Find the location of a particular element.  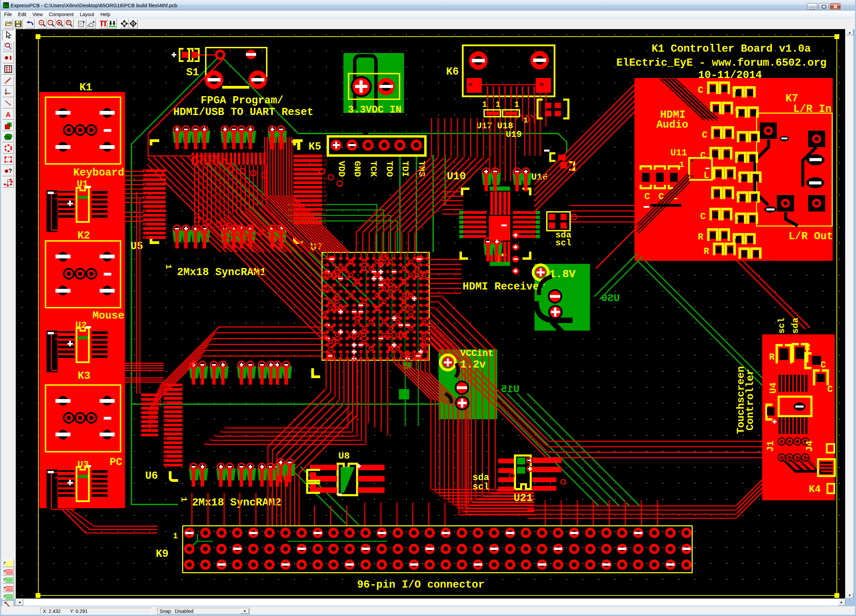

svg-text: K1 Controller Board v1.0a is located at coordinates (731, 49).